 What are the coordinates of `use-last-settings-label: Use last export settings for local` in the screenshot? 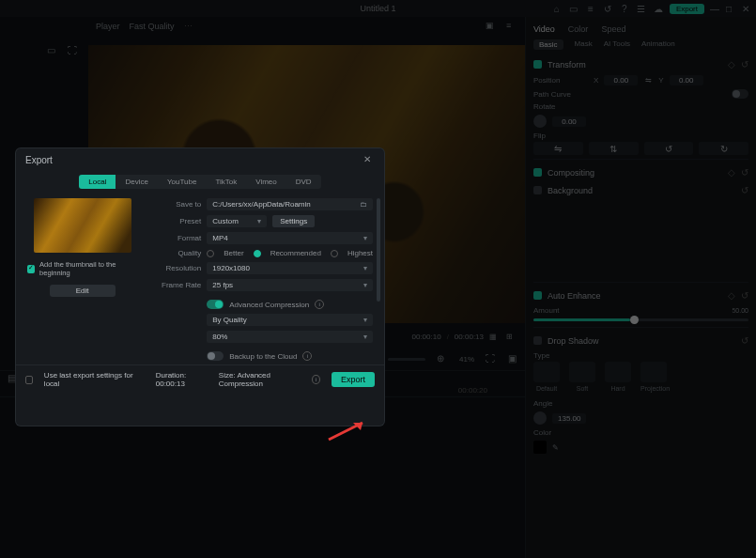 It's located at (88, 380).